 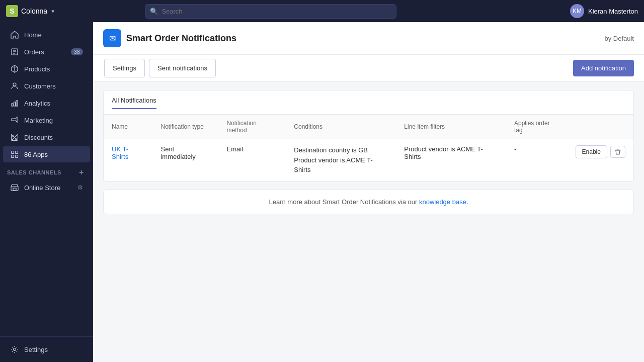 What do you see at coordinates (368, 68) in the screenshot?
I see `tab-bar: Settings Sent notifications Add notifica…` at bounding box center [368, 68].